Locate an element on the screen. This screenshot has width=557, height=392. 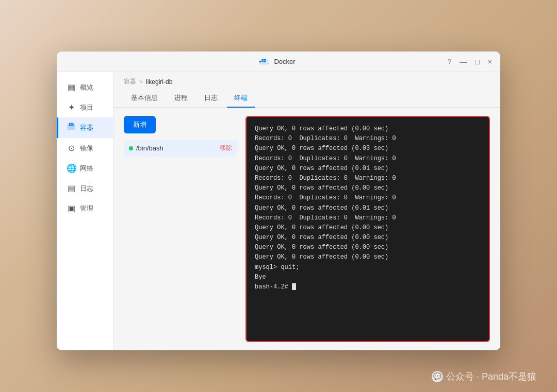
logs-icon: ▤ is located at coordinates (71, 189).